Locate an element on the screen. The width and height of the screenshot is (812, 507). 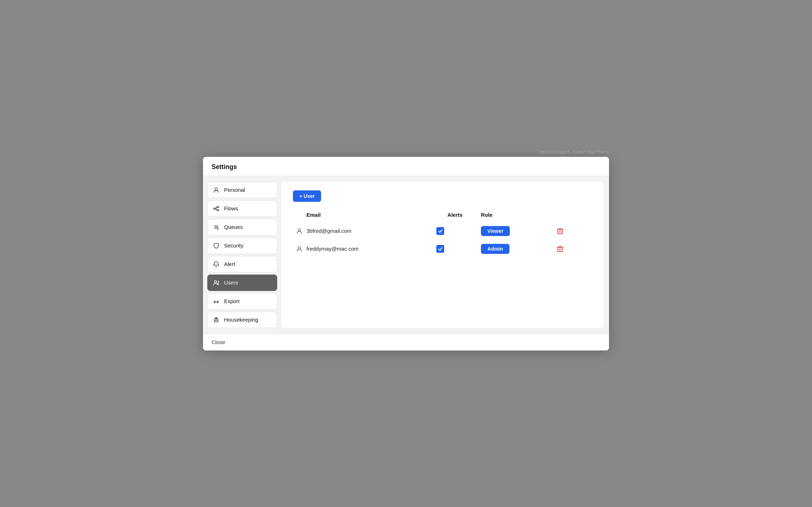
email-column-header: Email is located at coordinates (363, 215).